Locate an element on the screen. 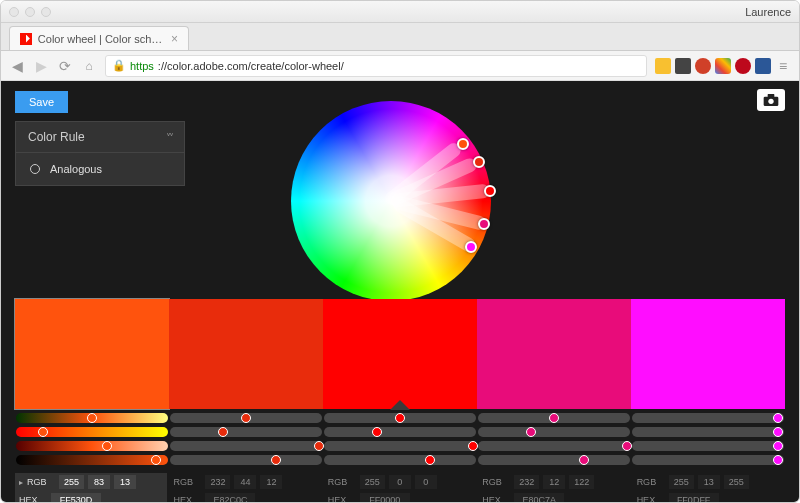 Image resolution: width=800 pixels, height=503 pixels. save-button: Save is located at coordinates (42, 102).